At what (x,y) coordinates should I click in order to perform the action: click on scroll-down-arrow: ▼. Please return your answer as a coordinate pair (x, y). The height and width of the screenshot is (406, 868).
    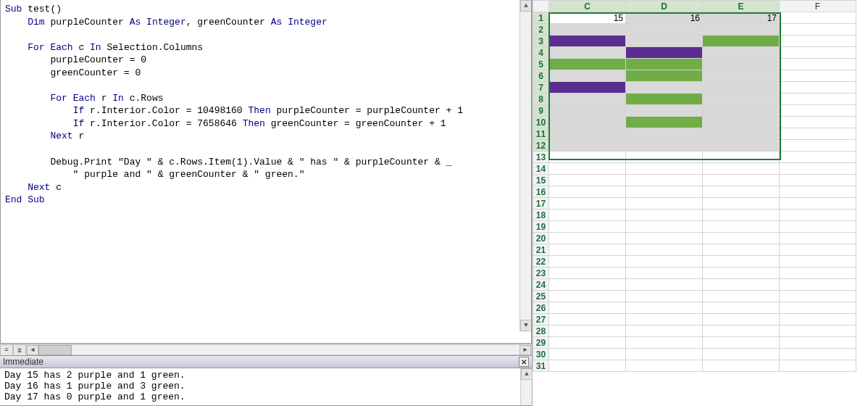
    Looking at the image, I should click on (526, 326).